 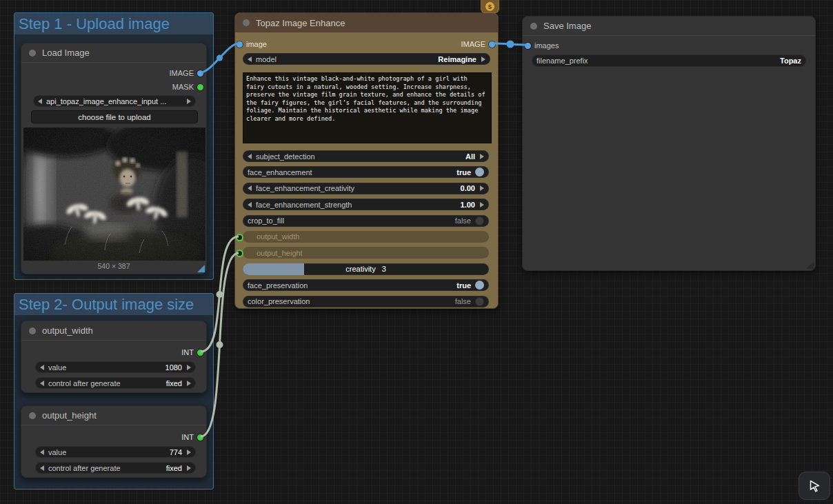 What do you see at coordinates (174, 468) in the screenshot?
I see `control-value: fixed` at bounding box center [174, 468].